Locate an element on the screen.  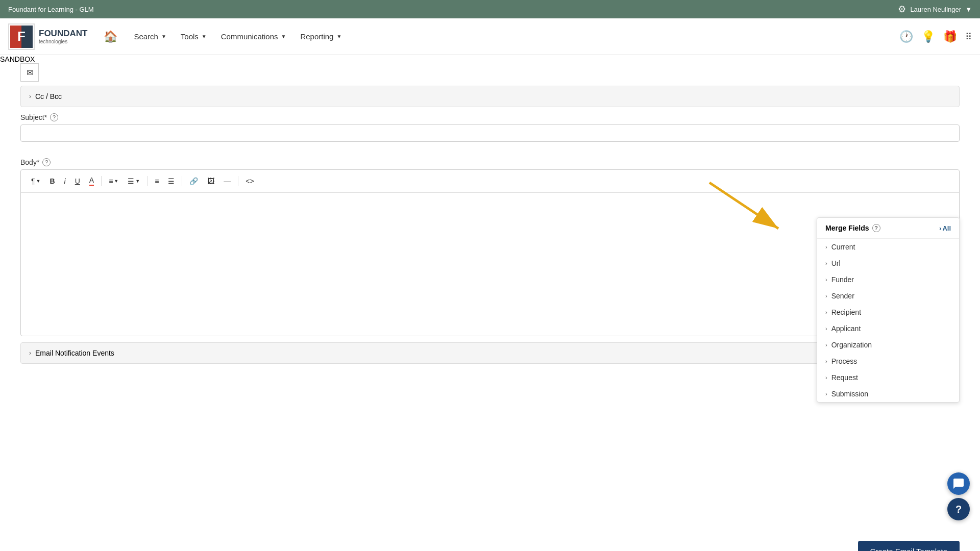
settings-icon: ⚙ is located at coordinates (902, 9).